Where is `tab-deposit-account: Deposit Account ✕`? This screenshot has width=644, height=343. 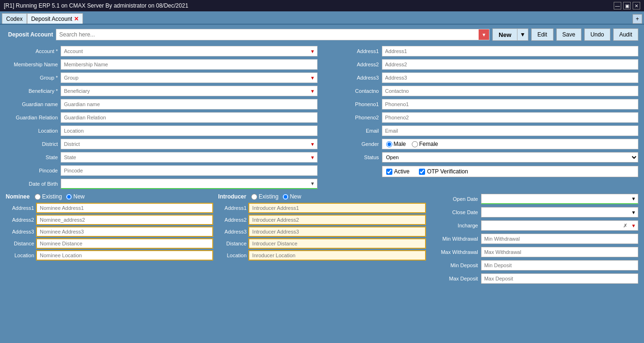
tab-deposit-account: Deposit Account ✕ is located at coordinates (55, 18).